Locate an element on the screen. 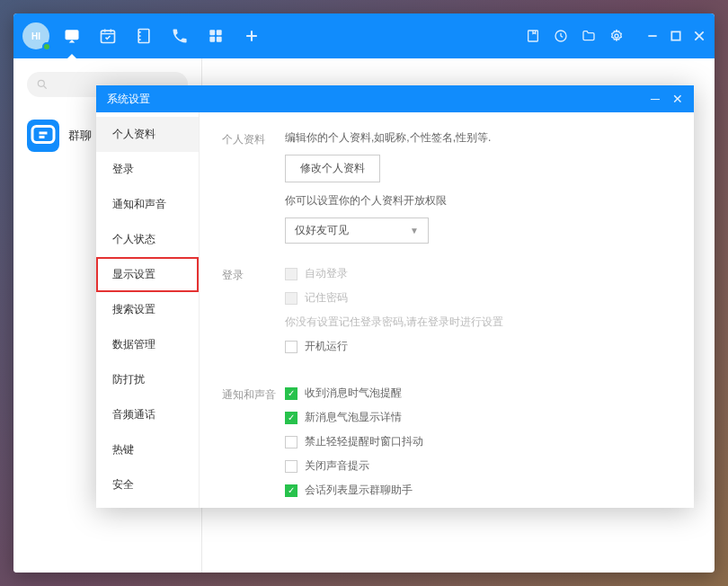 This screenshot has width=728, height=586. dialog-header-buttons: ─ ✕ is located at coordinates (667, 99).